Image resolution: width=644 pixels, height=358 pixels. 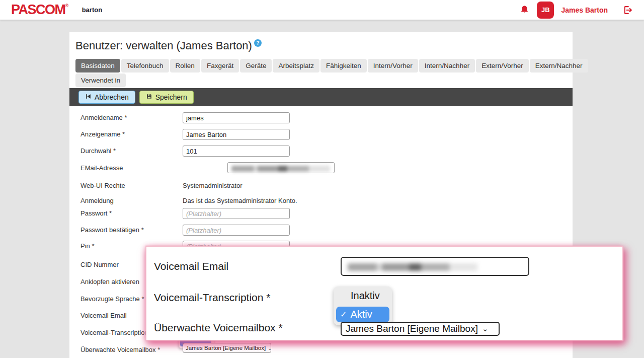 I want to click on tab-telefonbuch: Telefonbuch, so click(x=145, y=65).